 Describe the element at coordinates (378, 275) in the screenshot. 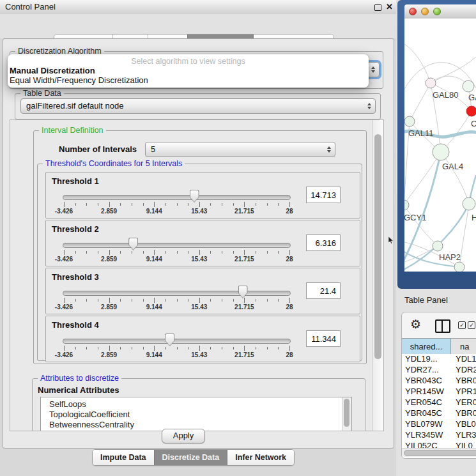

I see `panel-scrollbar` at that location.